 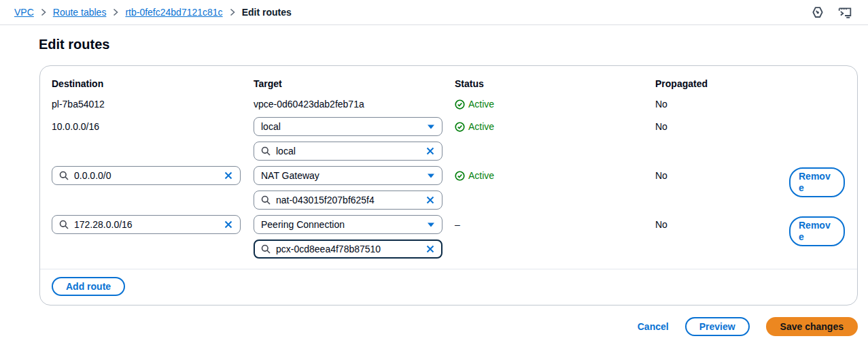 I want to click on breadcrumb-current: Edit routes, so click(x=266, y=12).